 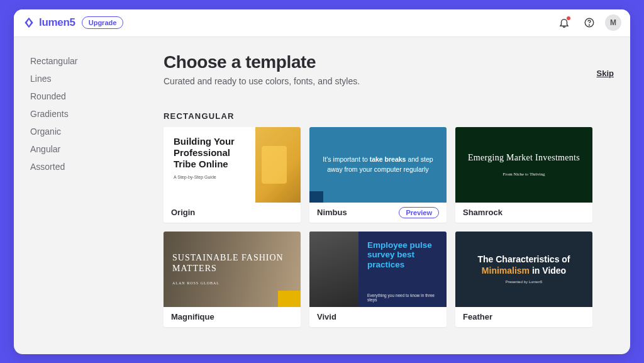 I want to click on category-label: Rectangular, so click(x=389, y=116).